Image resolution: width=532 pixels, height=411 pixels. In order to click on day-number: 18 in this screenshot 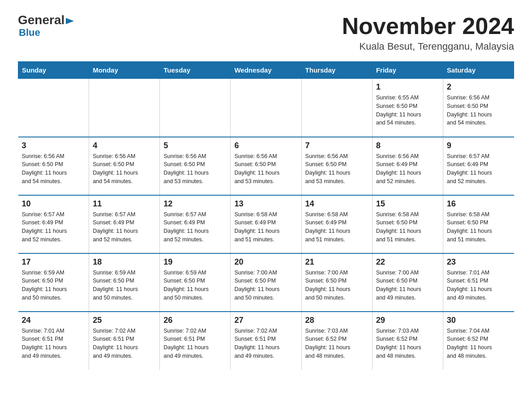, I will do `click(124, 262)`.